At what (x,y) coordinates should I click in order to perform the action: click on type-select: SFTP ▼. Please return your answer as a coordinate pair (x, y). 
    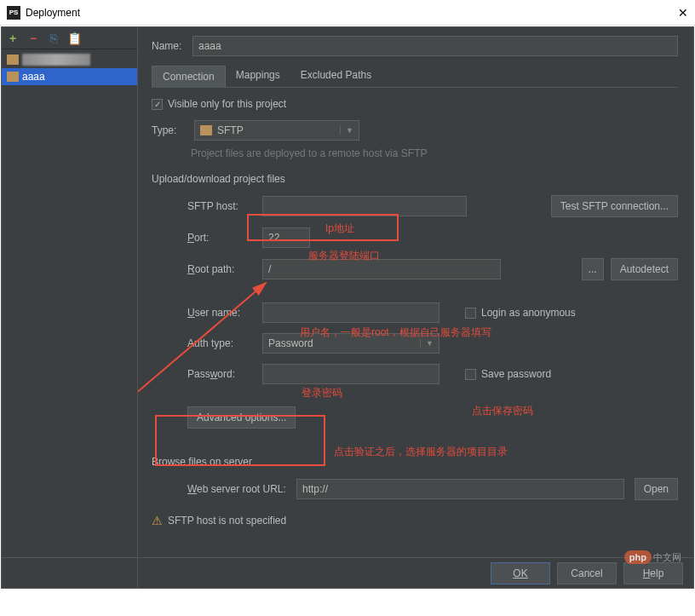
    Looking at the image, I should click on (277, 130).